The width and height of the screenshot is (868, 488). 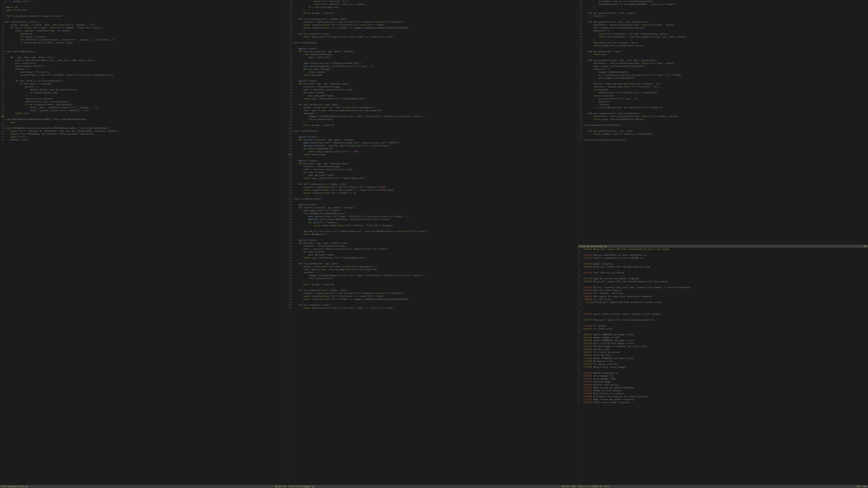 What do you see at coordinates (3, 242) in the screenshot?
I see `gutter-left: 1 2 3 4 5 6 7 8 9 10 11 12 13 14 15 16 1…` at bounding box center [3, 242].